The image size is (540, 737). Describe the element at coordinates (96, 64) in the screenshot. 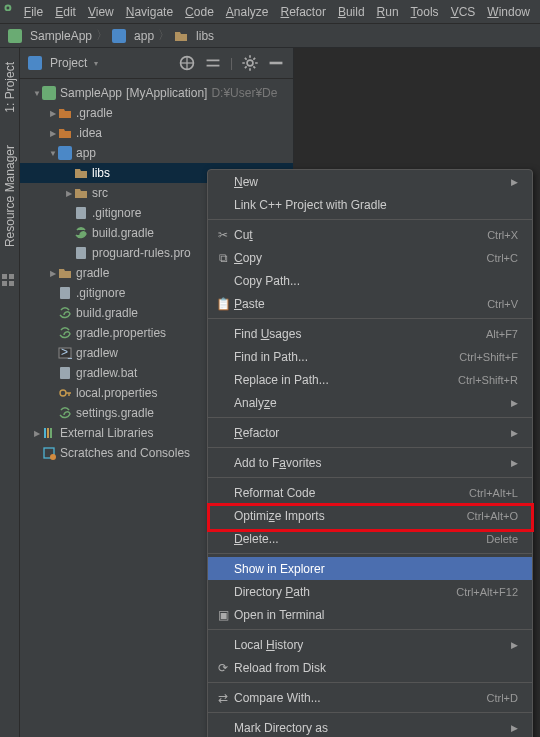

I see `chevron-down-icon: ▾` at that location.